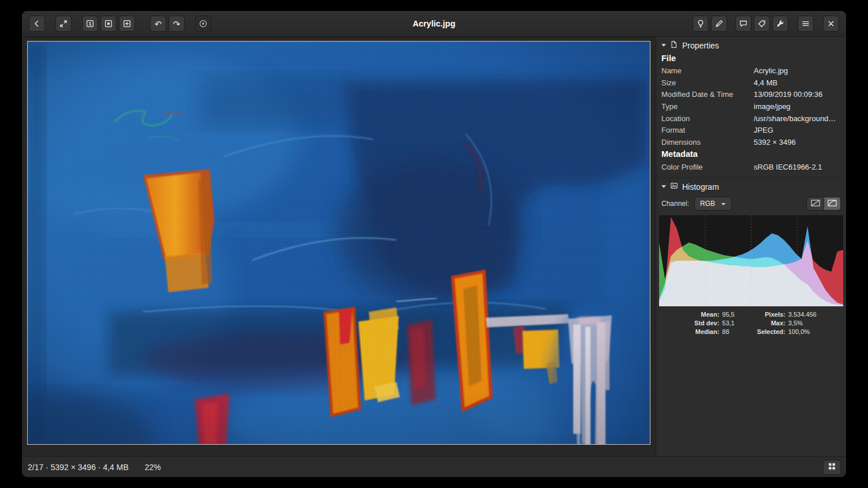 The height and width of the screenshot is (488, 868). Describe the element at coordinates (784, 323) in the screenshot. I see `stat-max: Max: 3,5%` at that location.